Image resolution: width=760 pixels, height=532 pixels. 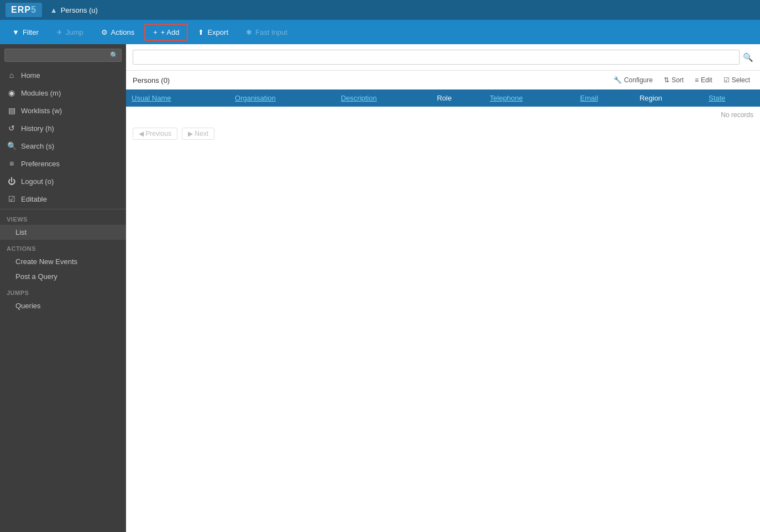 I want to click on col-role: Role, so click(x=458, y=98).